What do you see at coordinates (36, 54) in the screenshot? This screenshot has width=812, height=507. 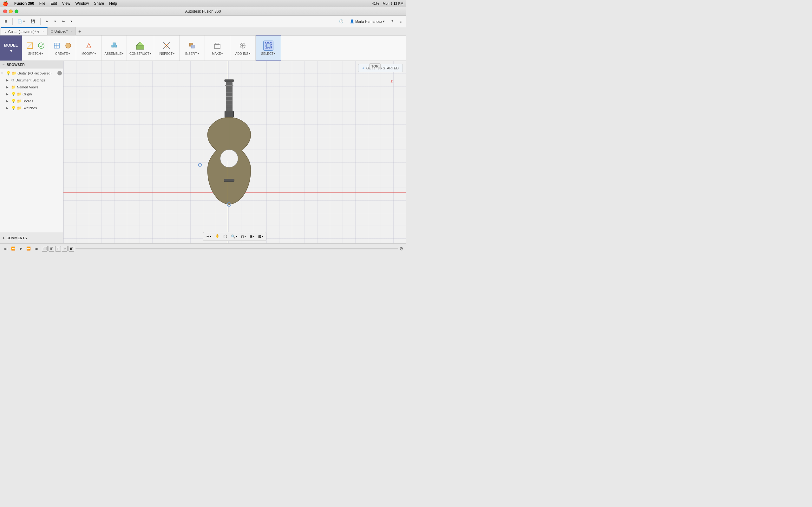 I see `sketch-label: SKETCH ▾` at bounding box center [36, 54].